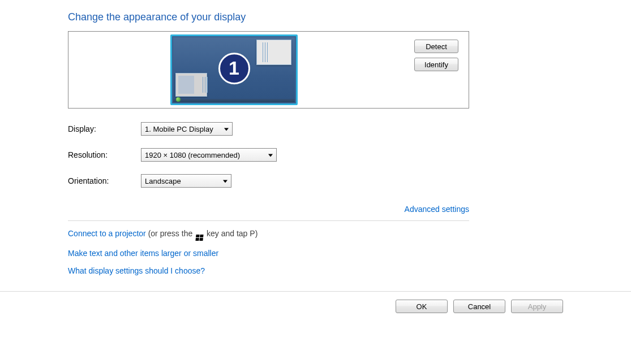 The height and width of the screenshot is (364, 631). What do you see at coordinates (107, 233) in the screenshot?
I see `connect-projector-link: Connect to a projector` at bounding box center [107, 233].